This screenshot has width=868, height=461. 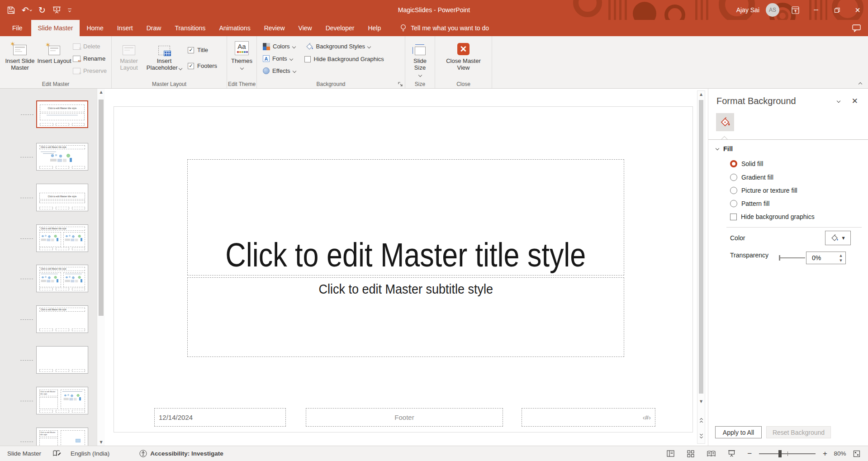 I want to click on spellcheck-button, so click(x=57, y=453).